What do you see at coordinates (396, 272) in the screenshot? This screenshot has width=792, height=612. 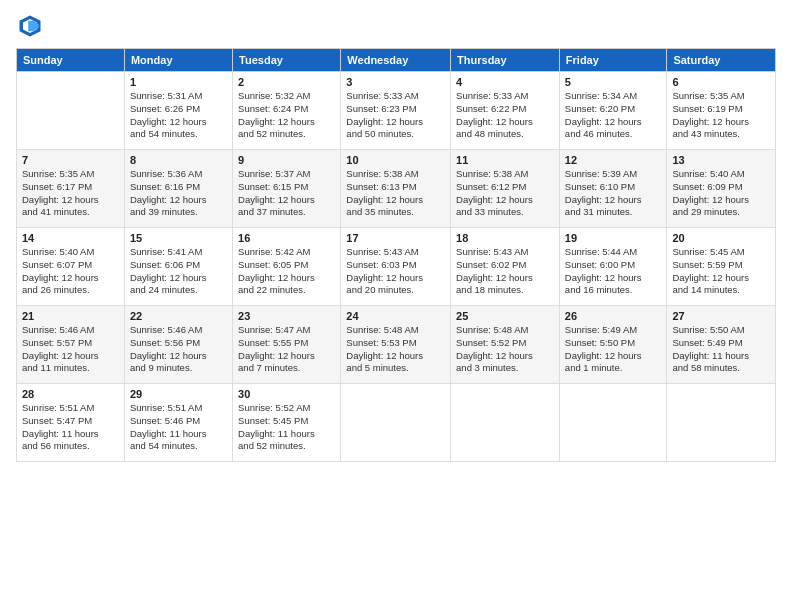 I see `day-info: Sunrise: 5:43 AM Sunset: 6:03 PM Dayligh…` at bounding box center [396, 272].